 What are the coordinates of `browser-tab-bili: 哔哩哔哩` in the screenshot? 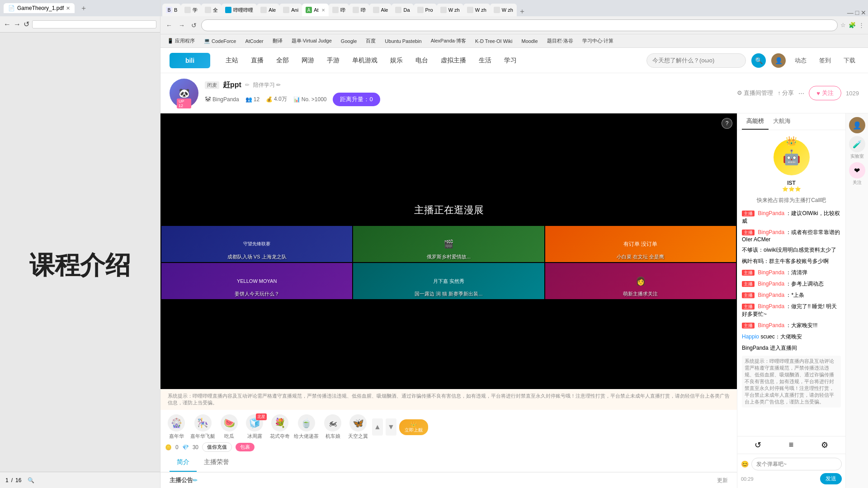 It's located at (239, 10).